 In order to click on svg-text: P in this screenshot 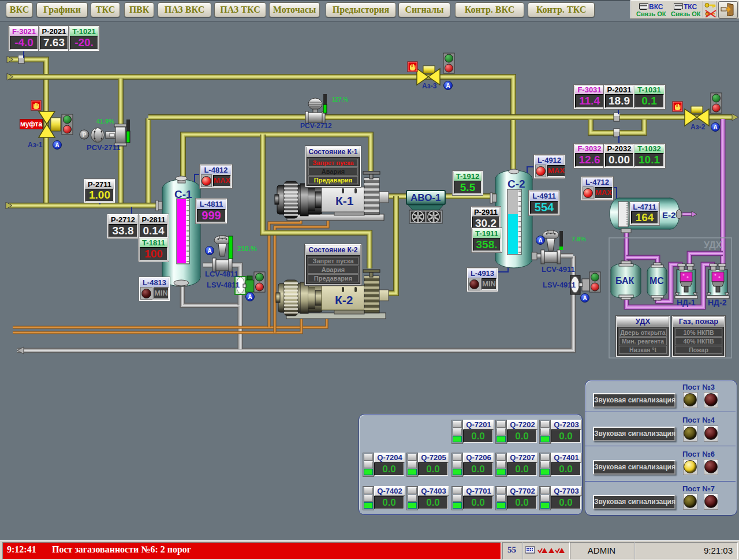, I will do `click(84, 135)`.